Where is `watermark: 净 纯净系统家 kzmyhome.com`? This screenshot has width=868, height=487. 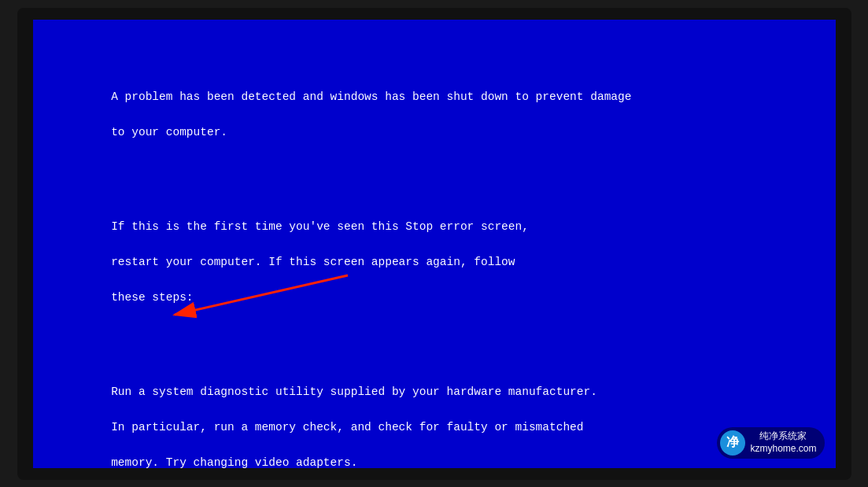 watermark: 净 纯净系统家 kzmyhome.com is located at coordinates (770, 443).